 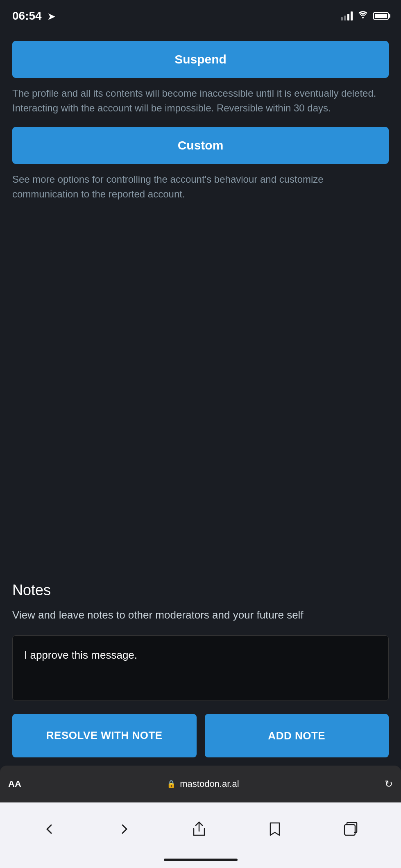 What do you see at coordinates (203, 784) in the screenshot?
I see `url-container: 🔒 mastodon.ar.al` at bounding box center [203, 784].